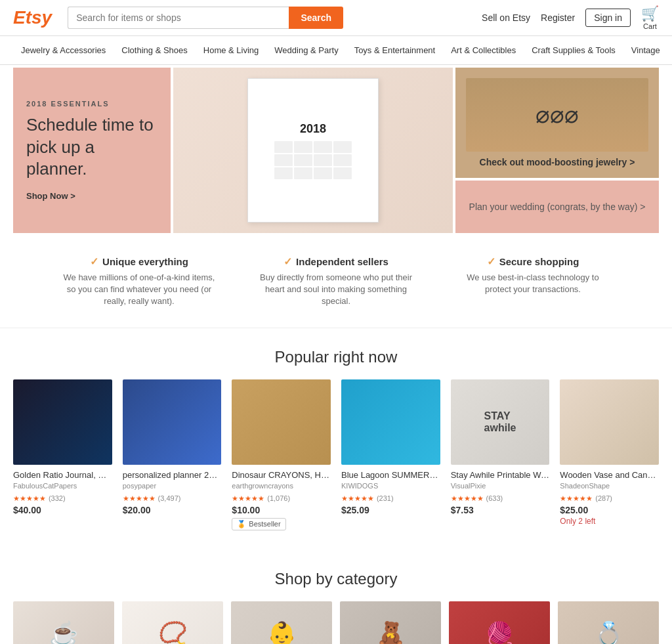 This screenshot has width=672, height=644. Describe the element at coordinates (281, 486) in the screenshot. I see `product-seller-2: earthgrowncrayons` at that location.